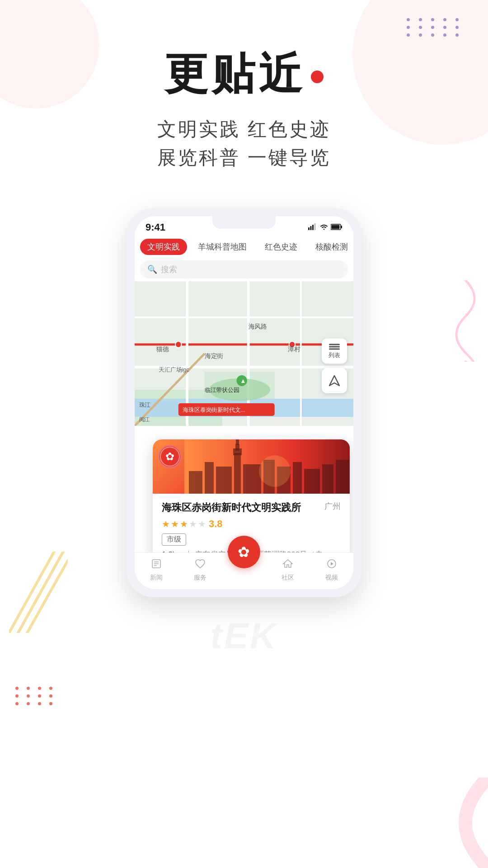  What do you see at coordinates (202, 524) in the screenshot?
I see `star-5: ★` at bounding box center [202, 524].